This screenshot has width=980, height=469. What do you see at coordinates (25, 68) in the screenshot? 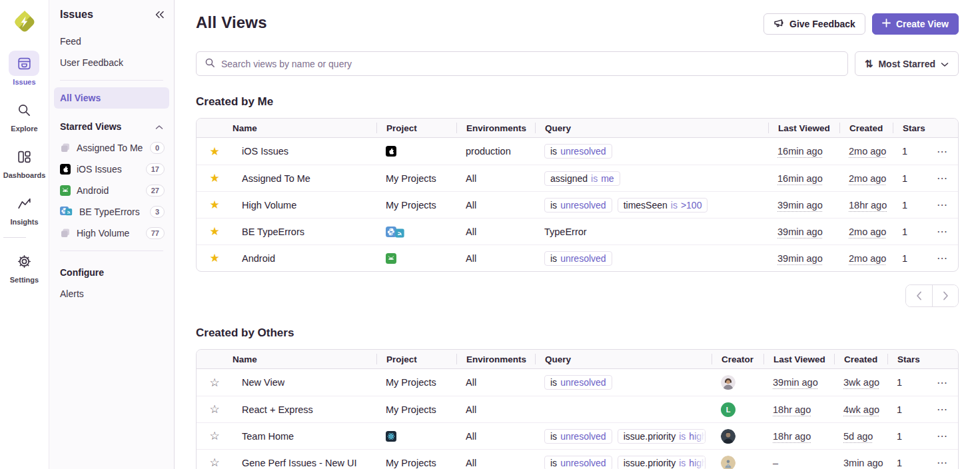
I see `rail-item-issues: Issues` at bounding box center [25, 68].